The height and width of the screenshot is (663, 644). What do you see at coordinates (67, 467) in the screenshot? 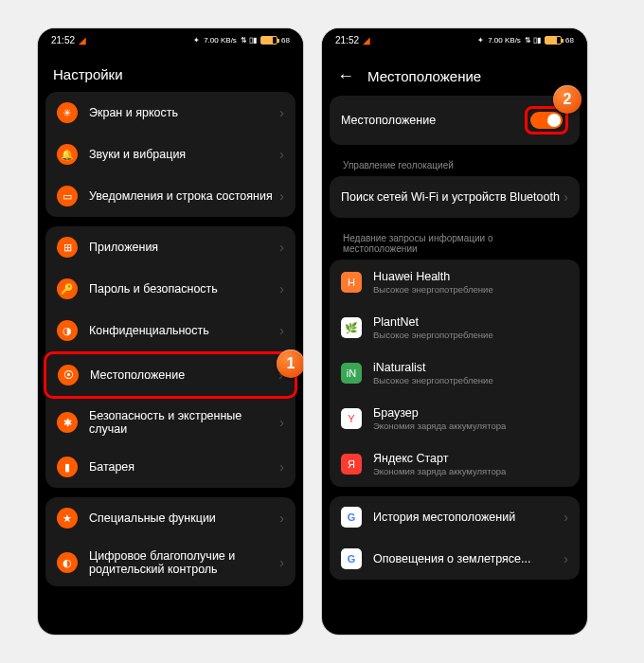
I see `battery-icon: ▮` at bounding box center [67, 467].